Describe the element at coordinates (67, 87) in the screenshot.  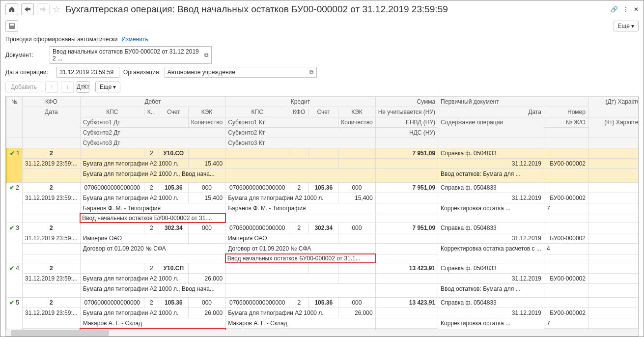
I see `move-down-button: ↓` at that location.